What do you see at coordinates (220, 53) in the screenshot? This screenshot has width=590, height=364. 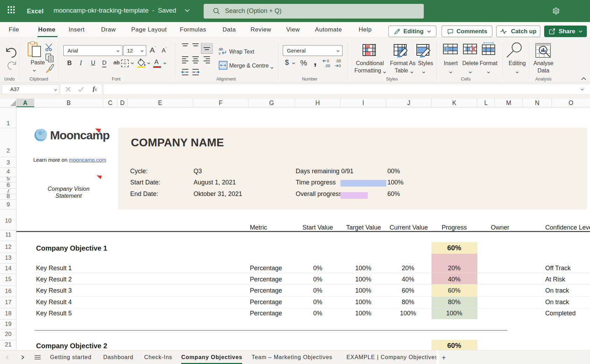 I see `svg-text: c` at bounding box center [220, 53].